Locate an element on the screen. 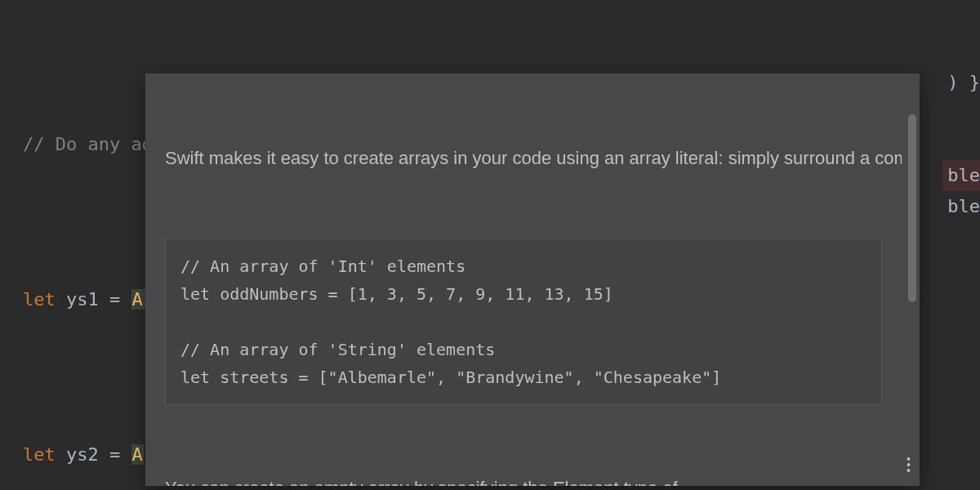 This screenshot has width=980, height=490. ident is located at coordinates (60, 299).